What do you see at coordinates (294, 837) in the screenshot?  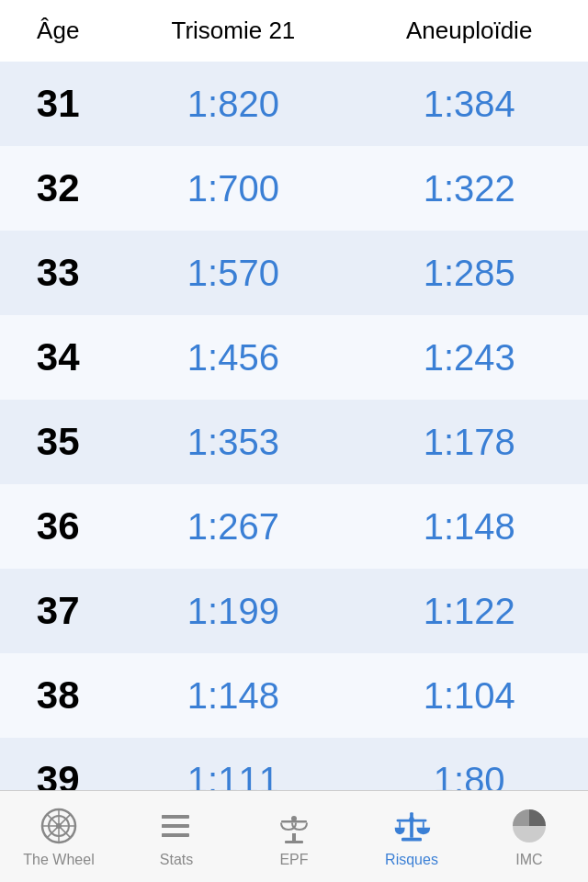 I see `tab-epf: EPF` at bounding box center [294, 837].